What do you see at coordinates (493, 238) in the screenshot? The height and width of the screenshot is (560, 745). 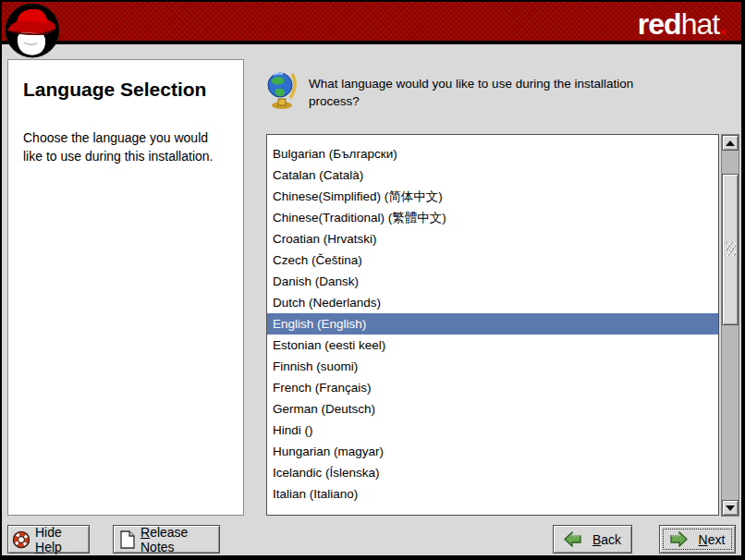 I see `language-list-item: Croatian (Hrvatski)` at bounding box center [493, 238].